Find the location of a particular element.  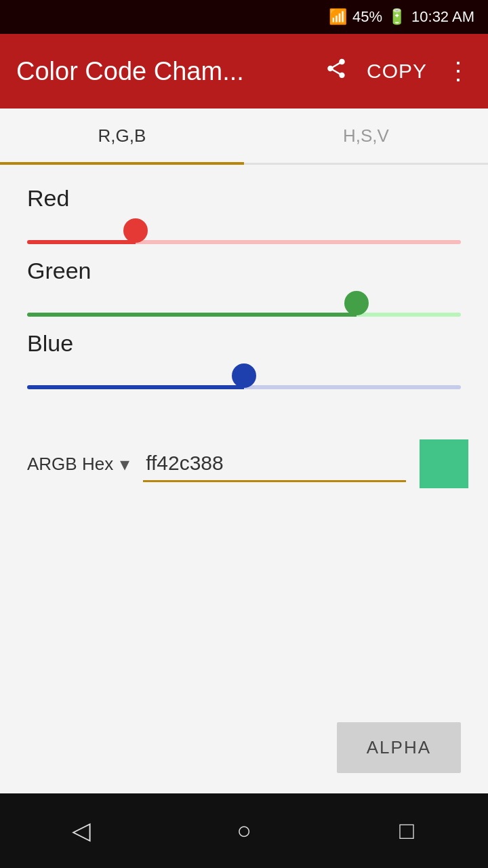

share-button is located at coordinates (336, 71).